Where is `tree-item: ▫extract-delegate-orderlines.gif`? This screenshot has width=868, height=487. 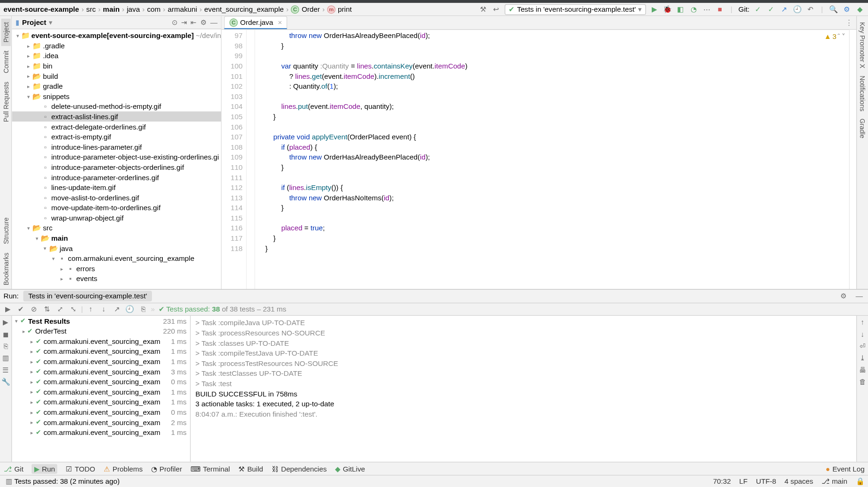
tree-item: ▫extract-delegate-orderlines.gif is located at coordinates (116, 127).